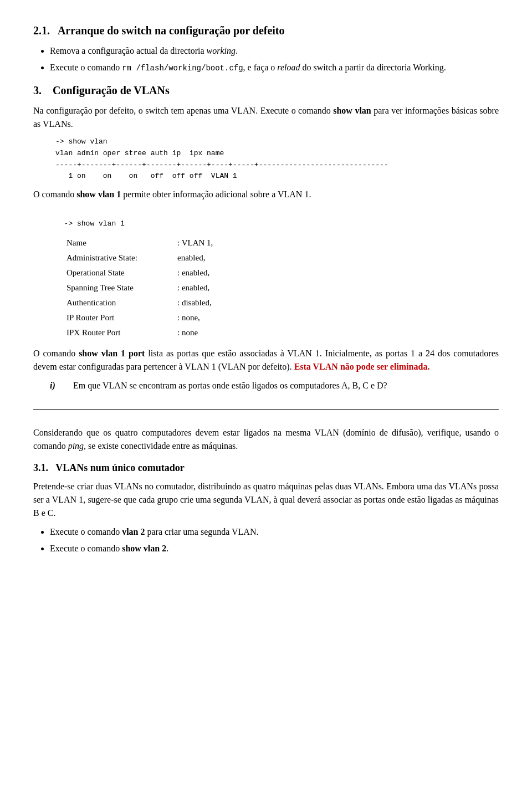 The image size is (532, 798). I want to click on section-3-1-bullet-1: Execute o comando vlan 2 para criar uma …, so click(274, 532).